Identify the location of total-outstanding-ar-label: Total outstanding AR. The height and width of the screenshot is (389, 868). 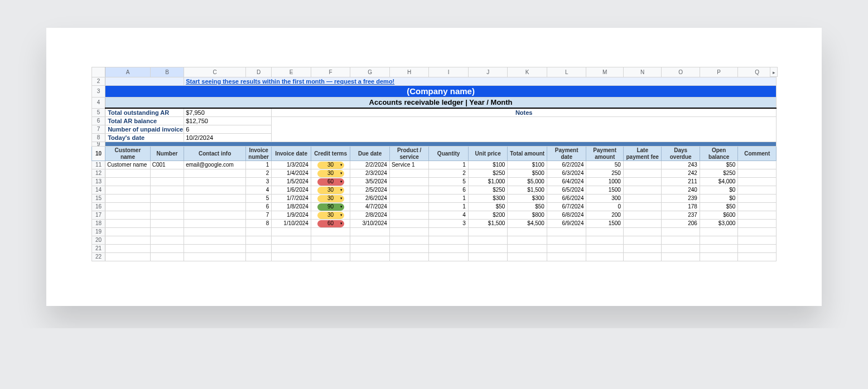
(145, 113).